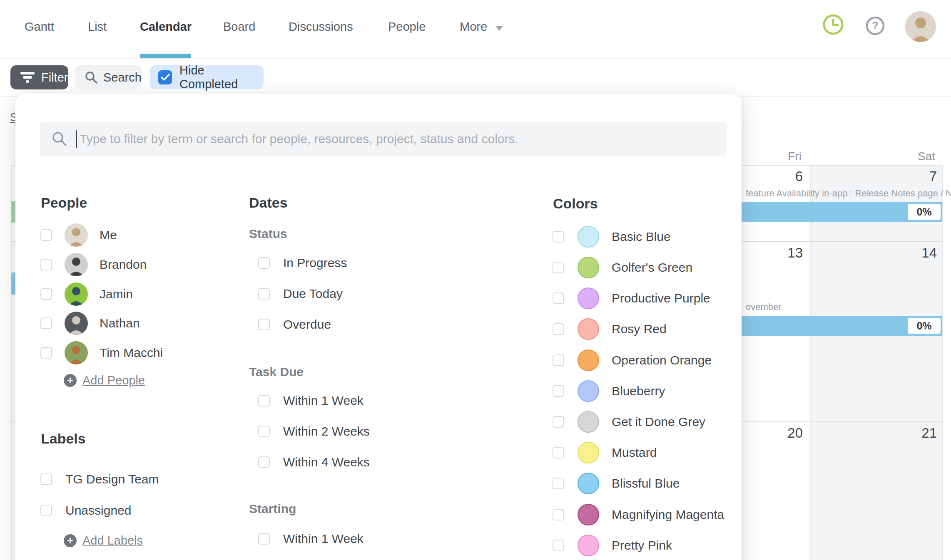  What do you see at coordinates (90, 323) in the screenshot?
I see `person-filter-row: Nathan` at bounding box center [90, 323].